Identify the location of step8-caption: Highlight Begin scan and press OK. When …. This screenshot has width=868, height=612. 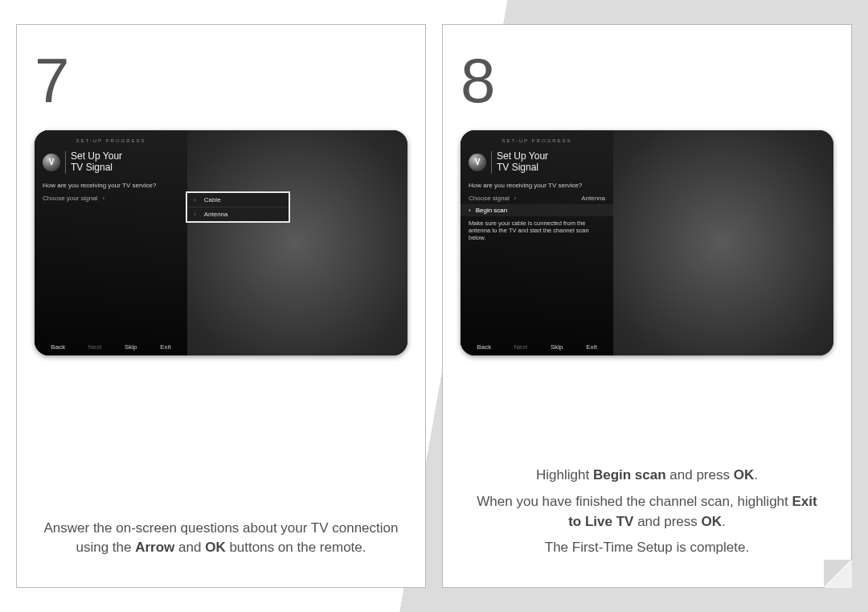
(647, 515).